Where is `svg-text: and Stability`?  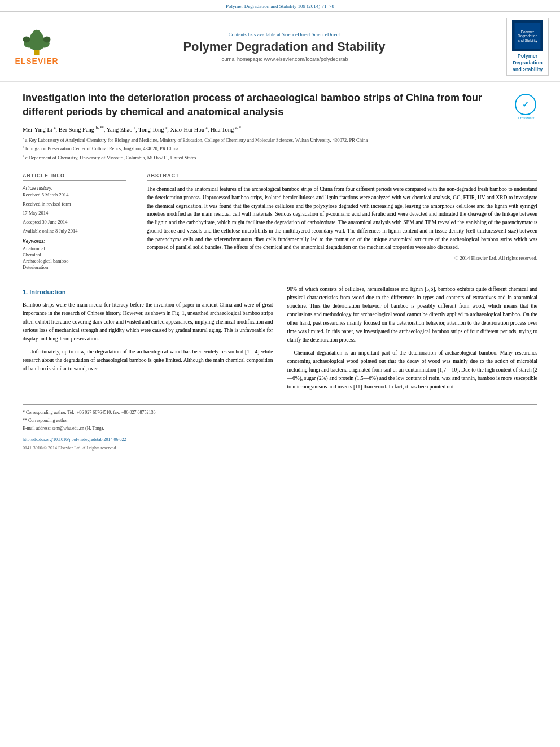 svg-text: and Stability is located at coordinates (528, 41).